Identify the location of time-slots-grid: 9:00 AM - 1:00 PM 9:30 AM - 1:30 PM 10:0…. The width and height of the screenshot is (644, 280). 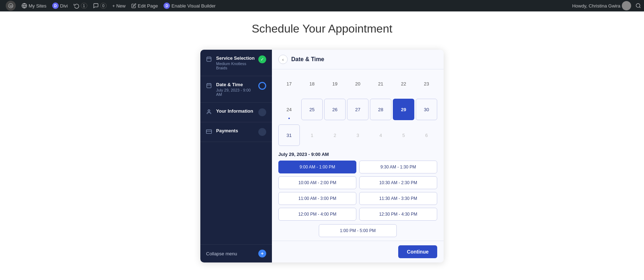
(358, 191).